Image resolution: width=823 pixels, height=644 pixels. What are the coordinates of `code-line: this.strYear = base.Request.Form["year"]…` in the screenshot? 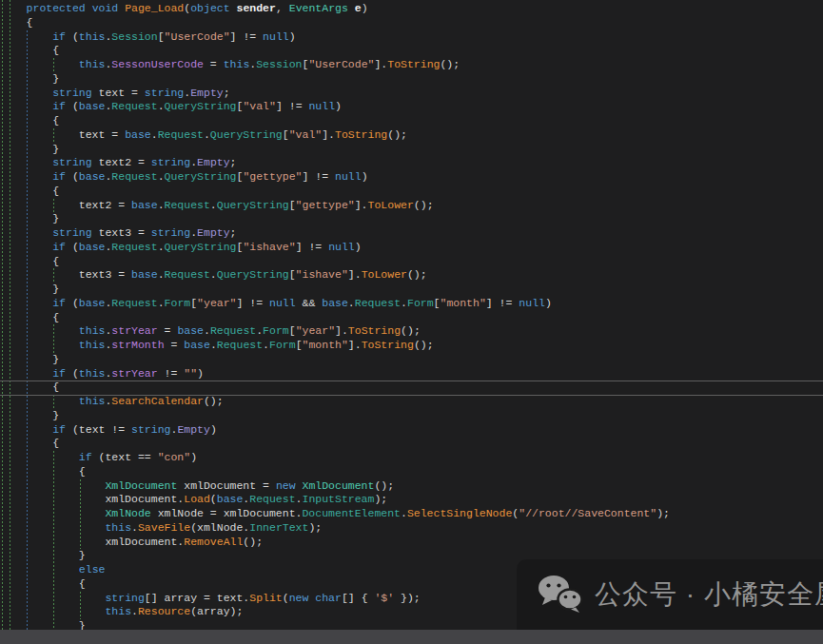 It's located at (411, 331).